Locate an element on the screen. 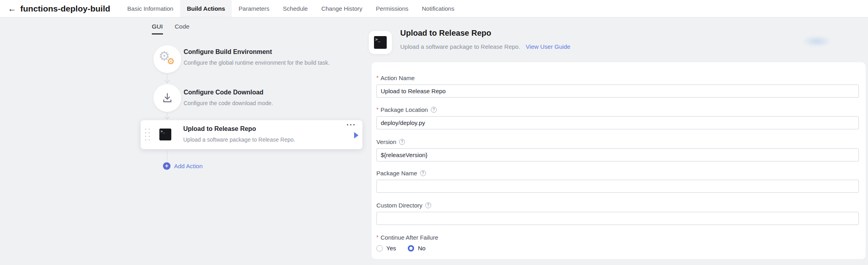  field-label: Package Name ? is located at coordinates (619, 173).